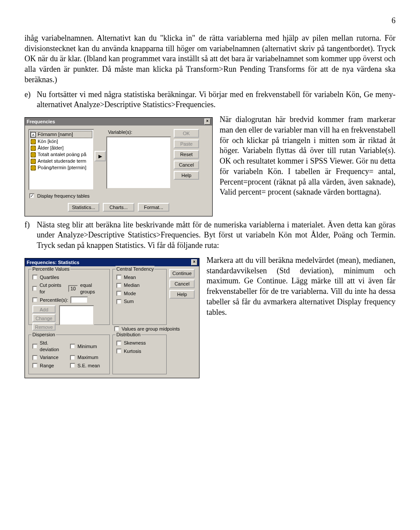  I want to click on min-label: Minimum, so click(88, 346).